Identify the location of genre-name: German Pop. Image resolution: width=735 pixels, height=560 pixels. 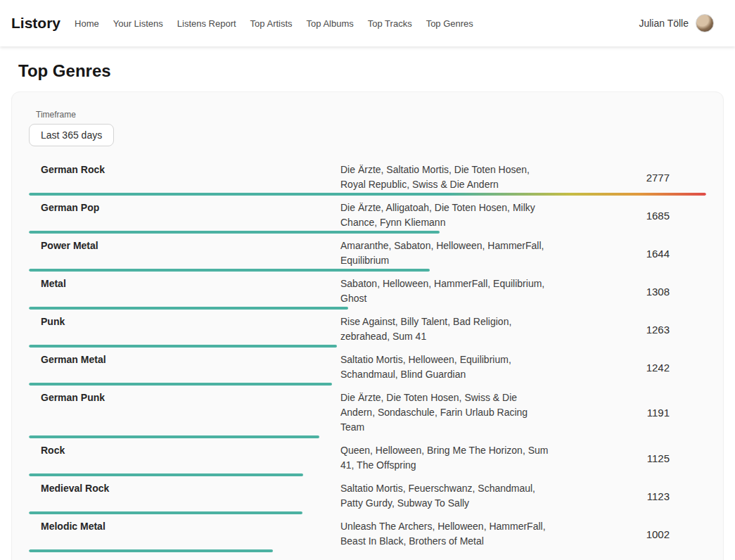
(184, 215).